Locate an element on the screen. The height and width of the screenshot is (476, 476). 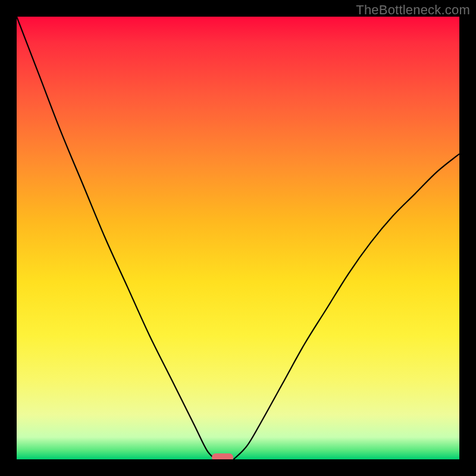
optimal-marker is located at coordinates (223, 456).